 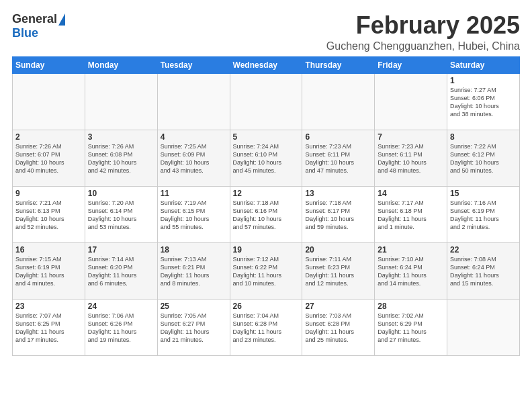 What do you see at coordinates (193, 214) in the screenshot?
I see `calendar-cell: 11Sunrise: 7:19 AM Sunset: 6:15 PM Dayli…` at bounding box center [193, 214].